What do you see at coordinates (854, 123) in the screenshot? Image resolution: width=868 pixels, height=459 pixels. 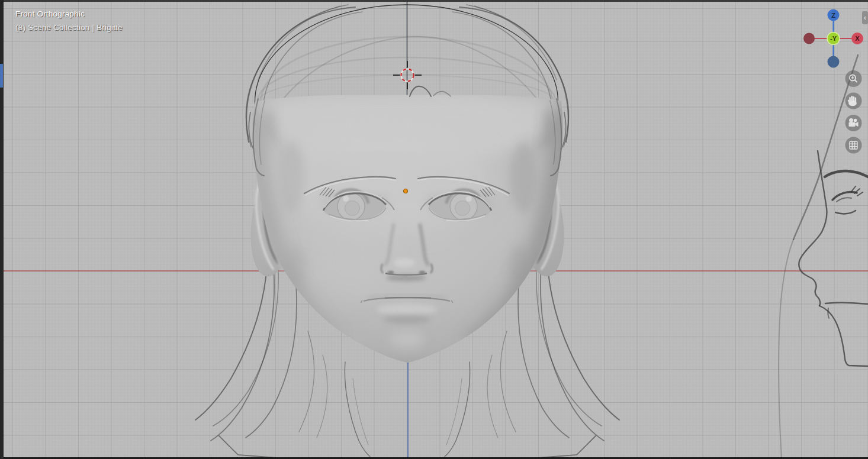 I see `camera-view-button` at bounding box center [854, 123].